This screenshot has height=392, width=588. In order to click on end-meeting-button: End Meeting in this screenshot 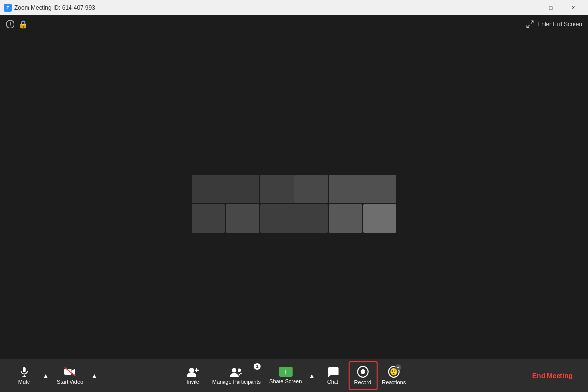, I will do `click(552, 376)`.